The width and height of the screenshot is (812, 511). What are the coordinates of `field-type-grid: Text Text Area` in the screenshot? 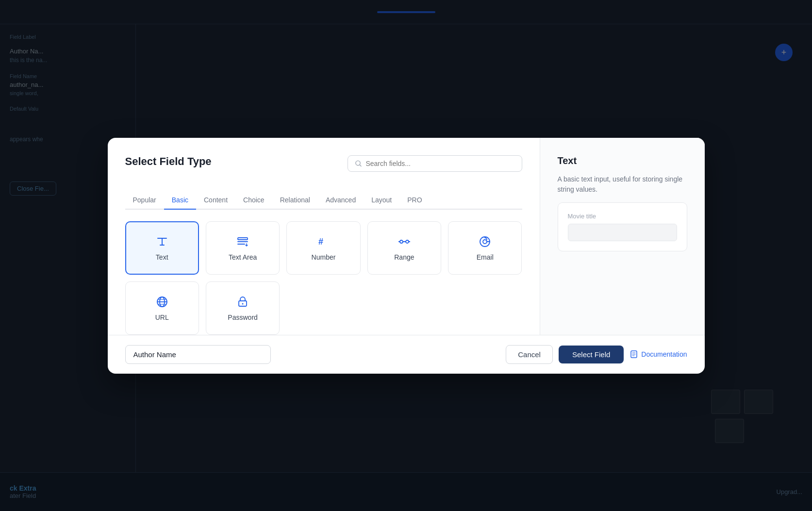 It's located at (324, 278).